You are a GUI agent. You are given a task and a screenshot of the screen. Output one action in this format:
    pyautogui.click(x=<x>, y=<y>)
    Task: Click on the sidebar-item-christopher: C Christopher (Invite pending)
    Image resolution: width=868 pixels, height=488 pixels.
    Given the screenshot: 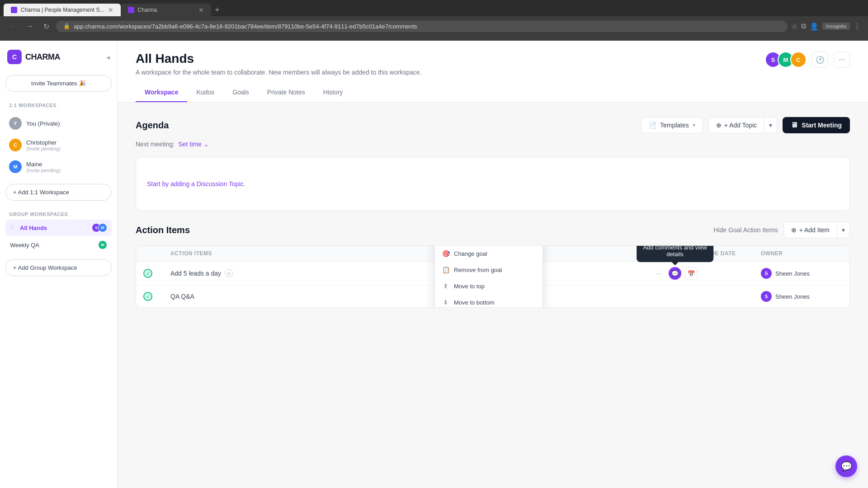 What is the action you would take?
    pyautogui.click(x=59, y=145)
    